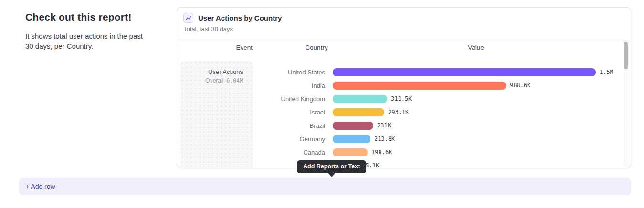 The height and width of the screenshot is (208, 644). I want to click on bar-row: Israel293.1K, so click(404, 112).